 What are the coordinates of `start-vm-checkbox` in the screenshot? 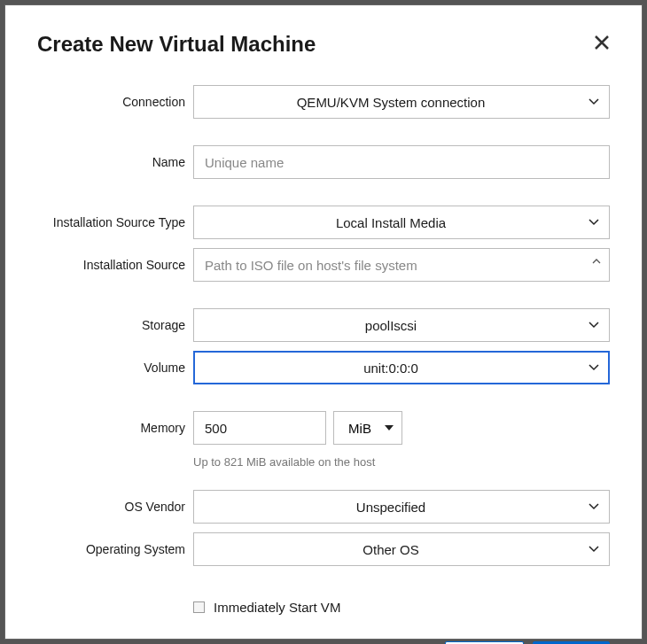 It's located at (199, 608).